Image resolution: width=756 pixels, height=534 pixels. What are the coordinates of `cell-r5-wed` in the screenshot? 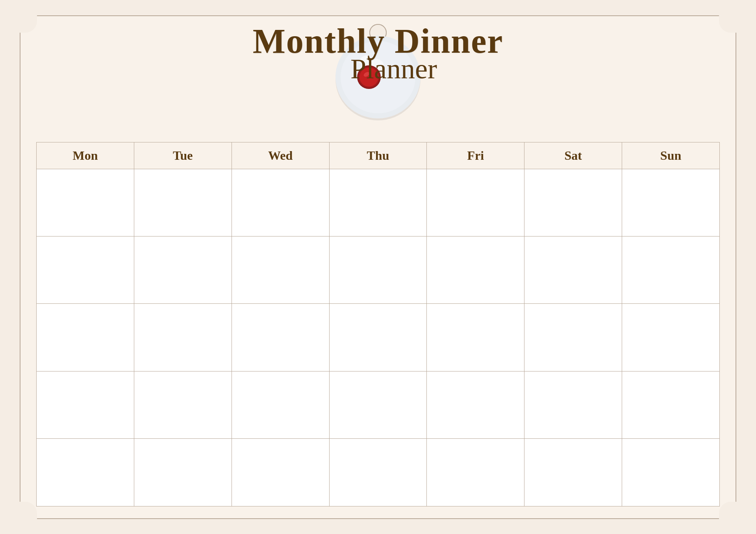 It's located at (280, 472).